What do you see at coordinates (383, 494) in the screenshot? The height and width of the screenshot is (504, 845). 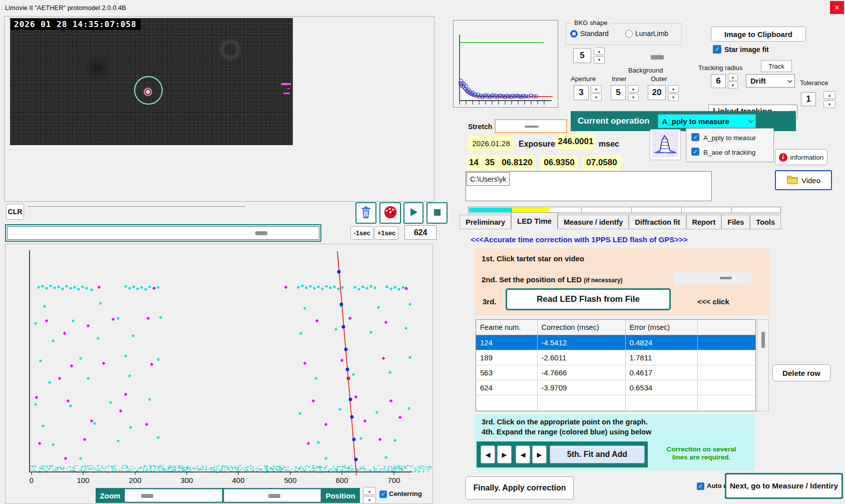 I see `centering-checkbox: ✓` at bounding box center [383, 494].